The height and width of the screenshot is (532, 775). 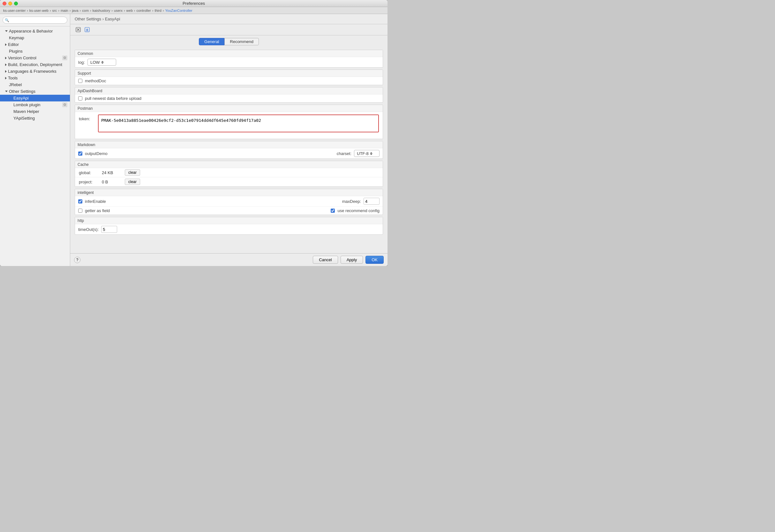 What do you see at coordinates (372, 201) in the screenshot?
I see `max-deep-input` at bounding box center [372, 201].